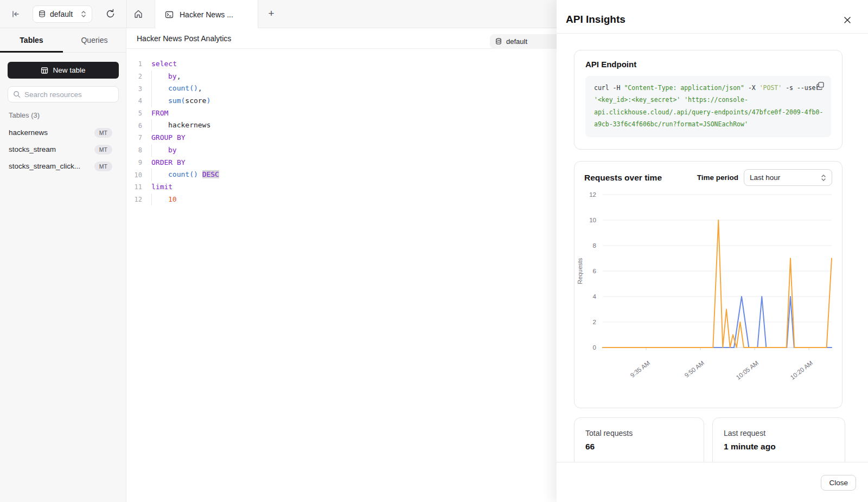 The height and width of the screenshot is (502, 868). What do you see at coordinates (709, 106) in the screenshot?
I see `curl-command: curl -H "Content-Type: application/json"…` at bounding box center [709, 106].